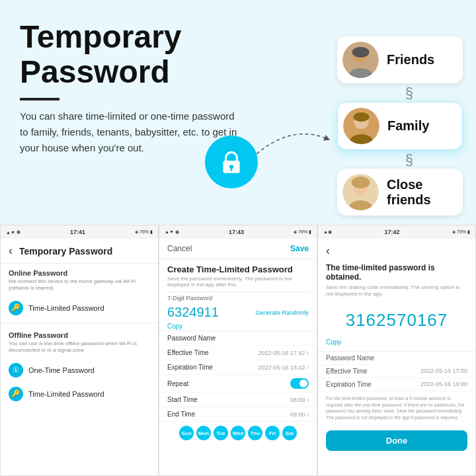 The width and height of the screenshot is (476, 476). Describe the element at coordinates (397, 440) in the screenshot. I see `done-button: Done` at that location.